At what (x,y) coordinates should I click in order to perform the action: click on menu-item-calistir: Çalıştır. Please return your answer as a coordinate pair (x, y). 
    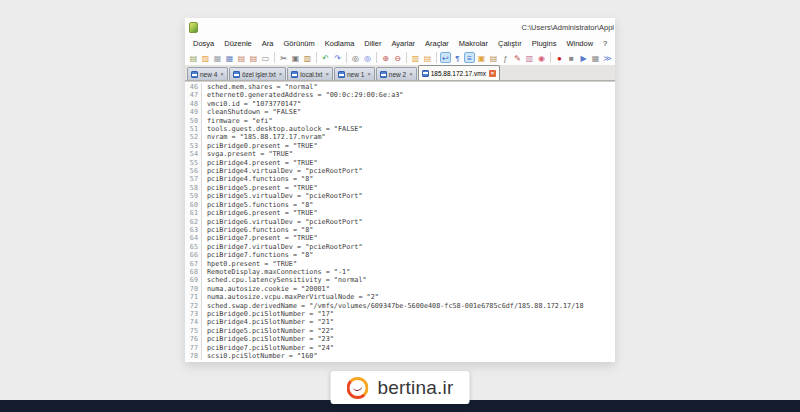
    Looking at the image, I should click on (510, 44).